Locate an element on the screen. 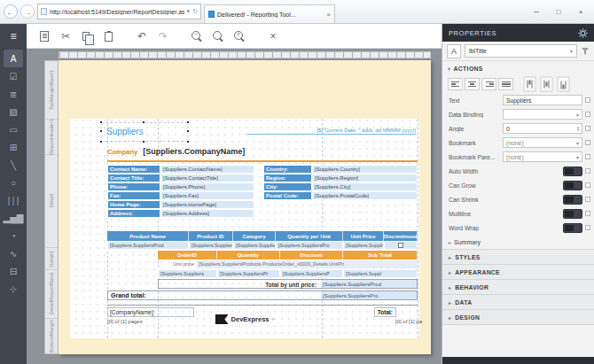 The image size is (594, 364). undo-button: ↶ is located at coordinates (142, 36).